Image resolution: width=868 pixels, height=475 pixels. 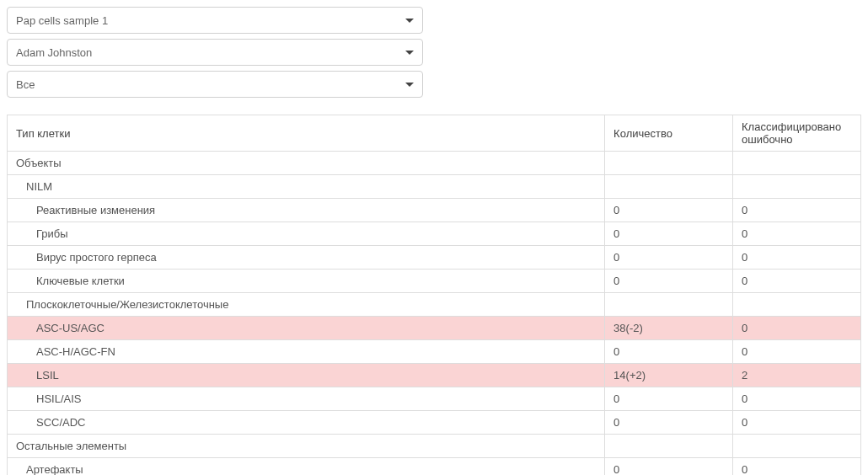 What do you see at coordinates (307, 446) in the screenshot?
I see `cell-type-label: Остальные элементы` at bounding box center [307, 446].